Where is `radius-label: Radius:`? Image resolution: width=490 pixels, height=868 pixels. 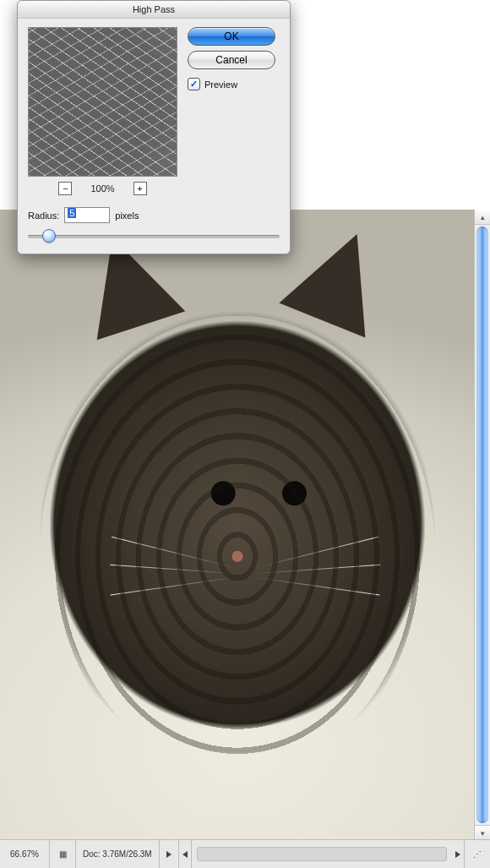
radius-label: Radius: is located at coordinates (44, 216).